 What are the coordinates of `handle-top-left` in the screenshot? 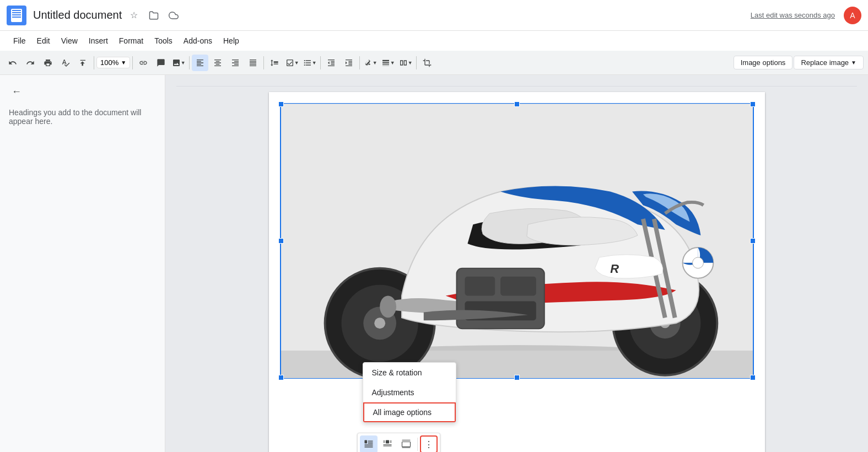 It's located at (281, 104).